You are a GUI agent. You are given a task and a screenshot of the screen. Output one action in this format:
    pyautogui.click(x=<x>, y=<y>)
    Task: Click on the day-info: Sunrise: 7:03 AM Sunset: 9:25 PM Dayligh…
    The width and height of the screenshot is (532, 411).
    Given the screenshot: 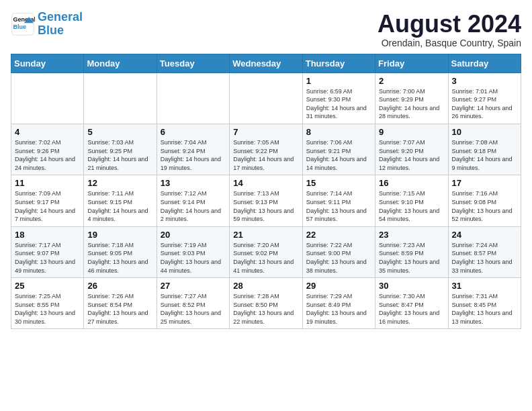 What is the action you would take?
    pyautogui.click(x=120, y=155)
    